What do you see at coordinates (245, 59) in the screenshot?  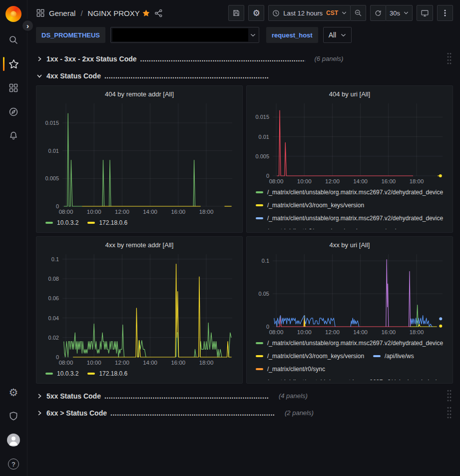 I see `row-header-1xx-3xx-2xx: 1xx - 3xx - 2xx Status Code ............…` at bounding box center [245, 59].